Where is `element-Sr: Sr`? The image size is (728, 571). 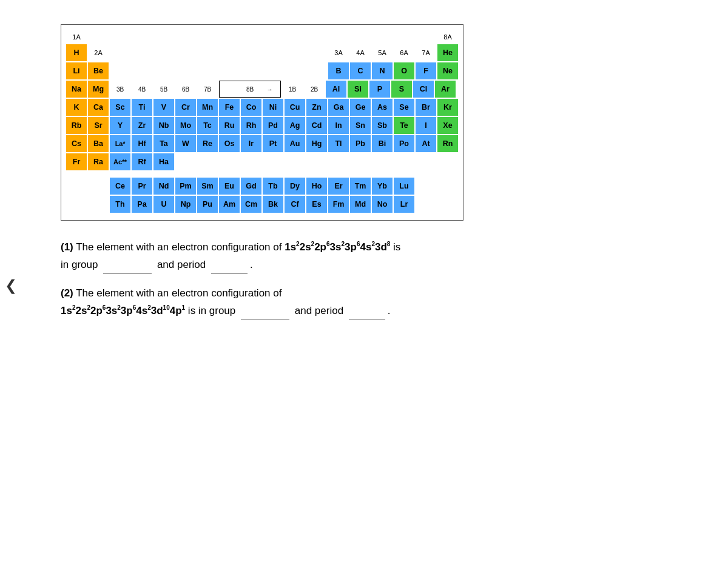
element-Sr: Sr is located at coordinates (98, 125).